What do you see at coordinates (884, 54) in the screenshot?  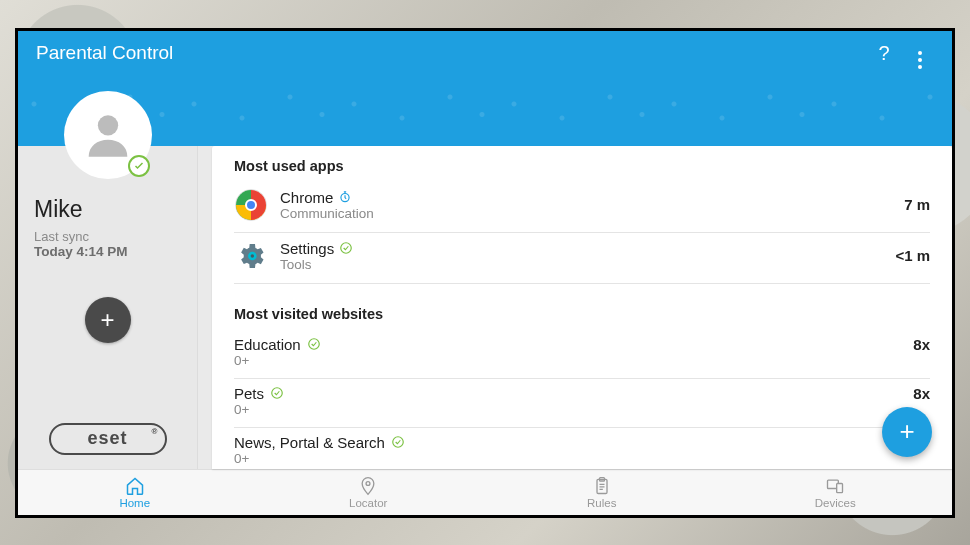 I see `help-button: ?` at bounding box center [884, 54].